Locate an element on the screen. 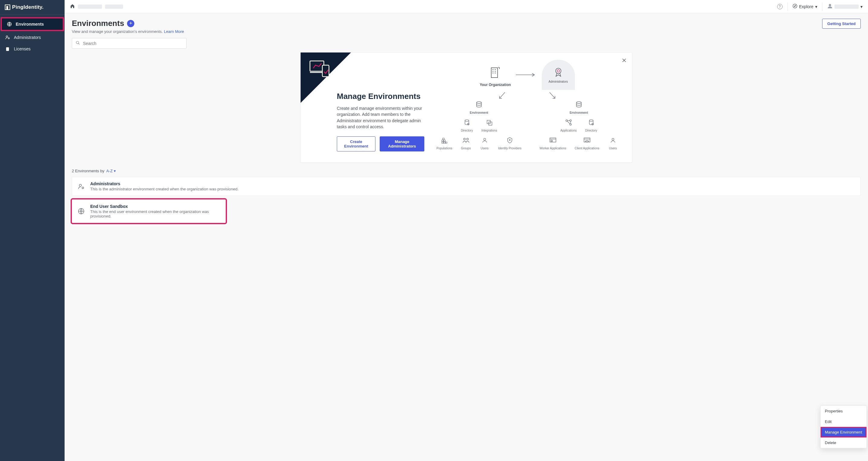 This screenshot has width=868, height=461. create-environment-button: Create Environment is located at coordinates (356, 144).